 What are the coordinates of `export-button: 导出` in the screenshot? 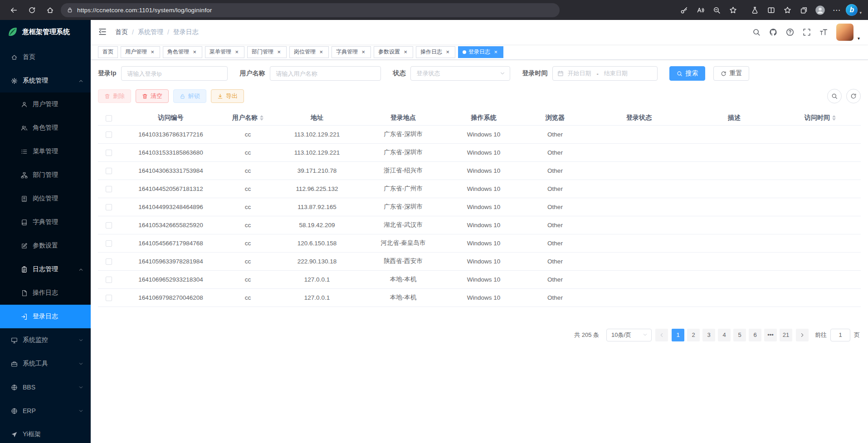 It's located at (228, 96).